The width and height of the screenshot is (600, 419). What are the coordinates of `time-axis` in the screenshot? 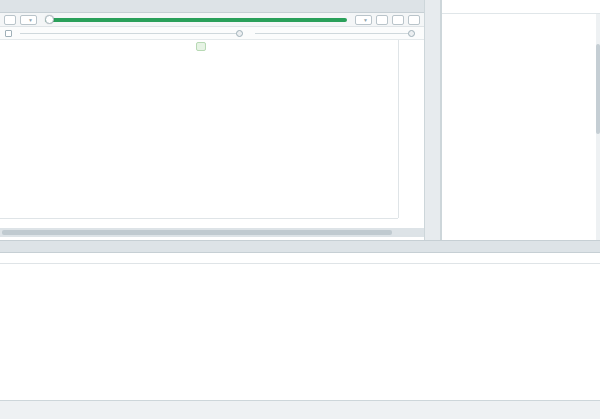 It's located at (199, 222).